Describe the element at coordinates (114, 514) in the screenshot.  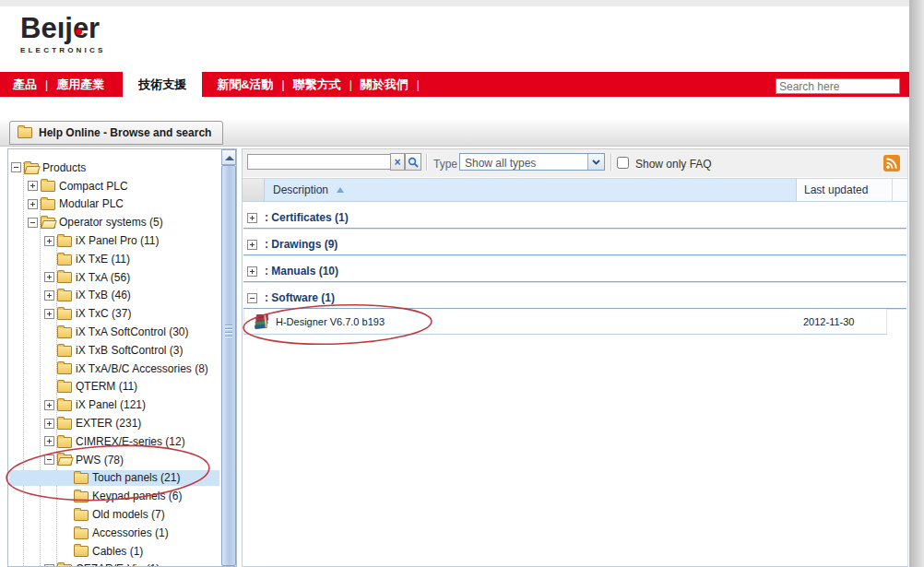
I see `tree-item: Old models (7)` at that location.